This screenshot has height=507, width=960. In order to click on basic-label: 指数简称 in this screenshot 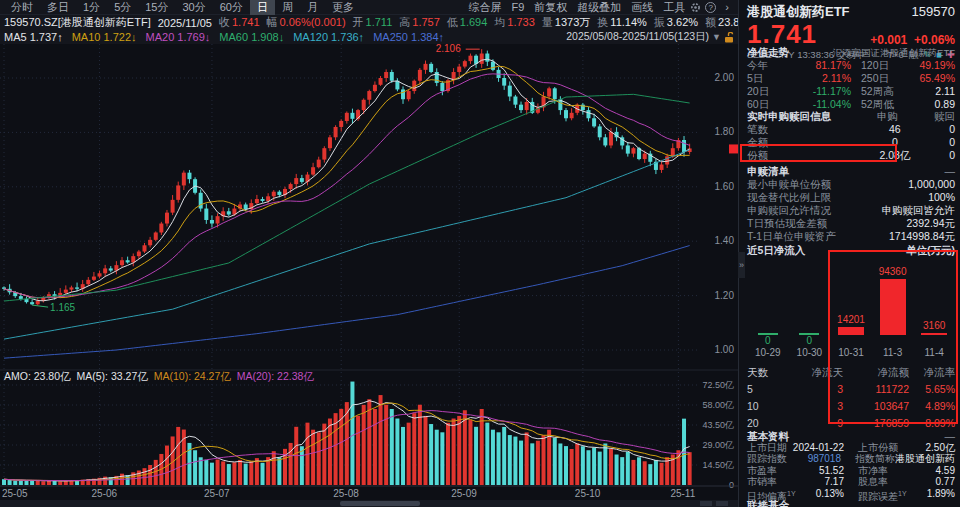, I will do `click(875, 458)`.